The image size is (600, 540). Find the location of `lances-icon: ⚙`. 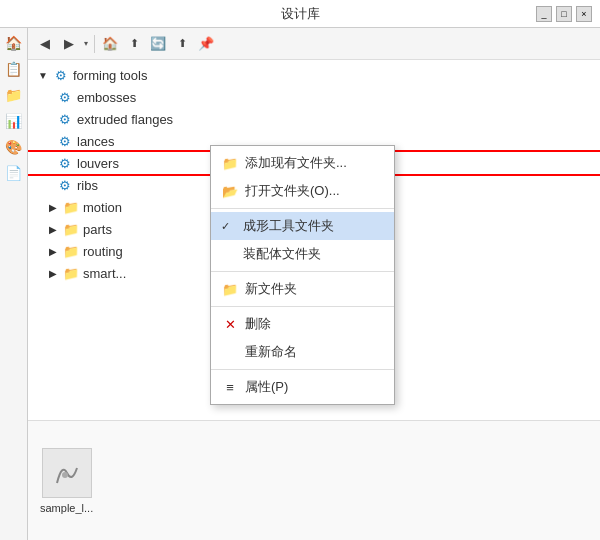

lances-icon: ⚙ is located at coordinates (65, 141).